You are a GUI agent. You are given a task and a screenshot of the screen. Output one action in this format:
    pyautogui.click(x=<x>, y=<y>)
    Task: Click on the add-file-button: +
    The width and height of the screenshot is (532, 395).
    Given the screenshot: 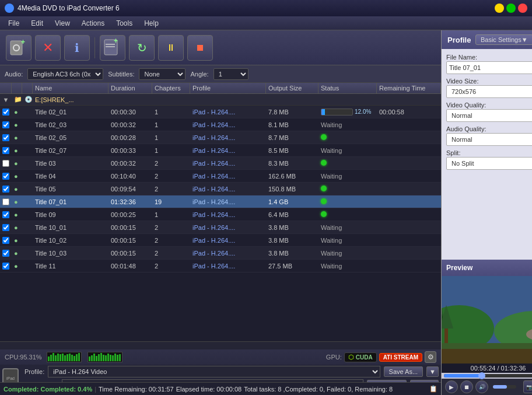 What is the action you would take?
    pyautogui.click(x=113, y=48)
    